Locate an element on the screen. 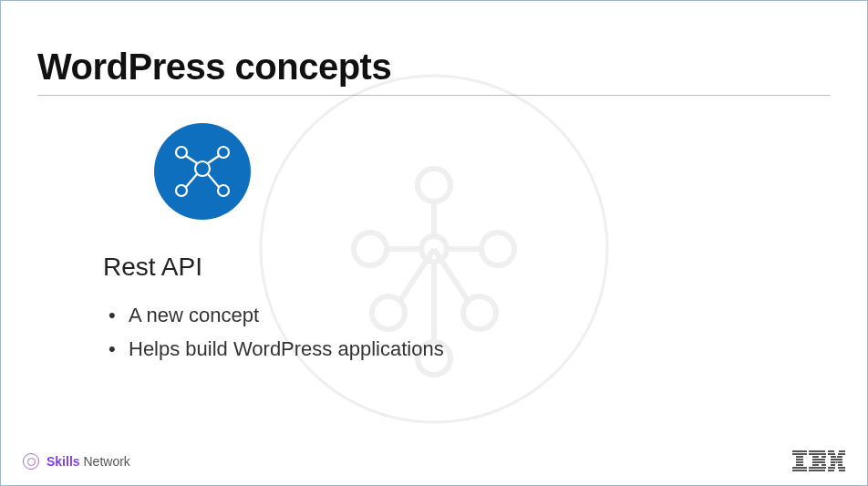 The image size is (868, 486). skills-network-logo: Skills Network is located at coordinates (77, 461).